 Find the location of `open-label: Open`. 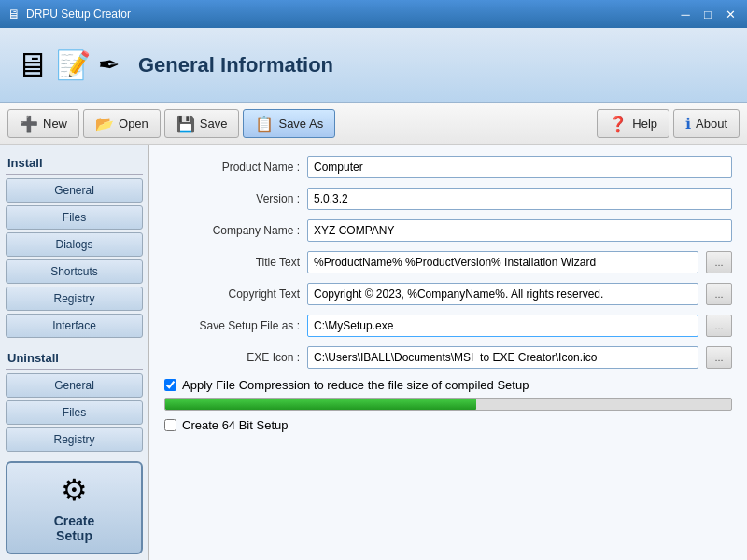

open-label: Open is located at coordinates (134, 123).